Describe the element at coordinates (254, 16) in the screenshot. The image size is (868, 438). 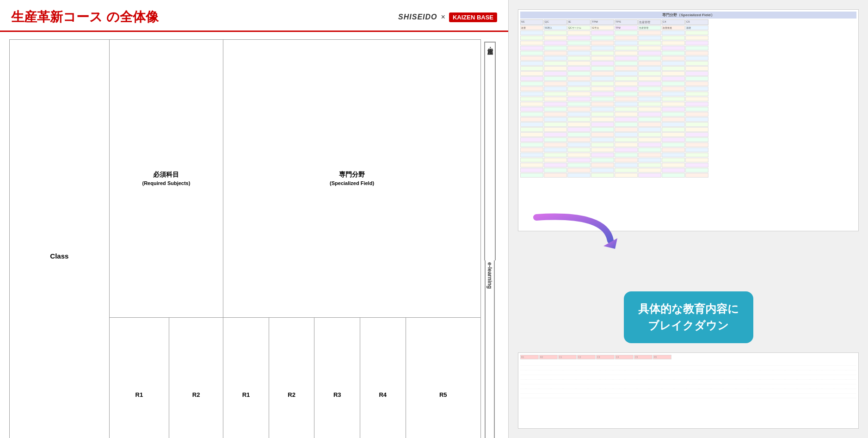
I see `slide-header: 生産革新コース の全体像 SHISEIDO × KAIZEN BASE` at that location.